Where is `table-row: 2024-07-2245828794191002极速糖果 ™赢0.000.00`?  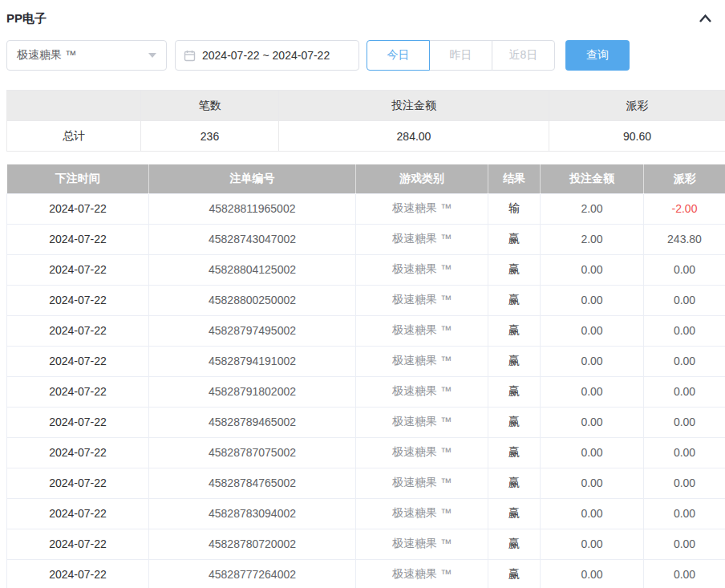
table-row: 2024-07-2245828794191002极速糖果 ™赢0.000.00 is located at coordinates (366, 361).